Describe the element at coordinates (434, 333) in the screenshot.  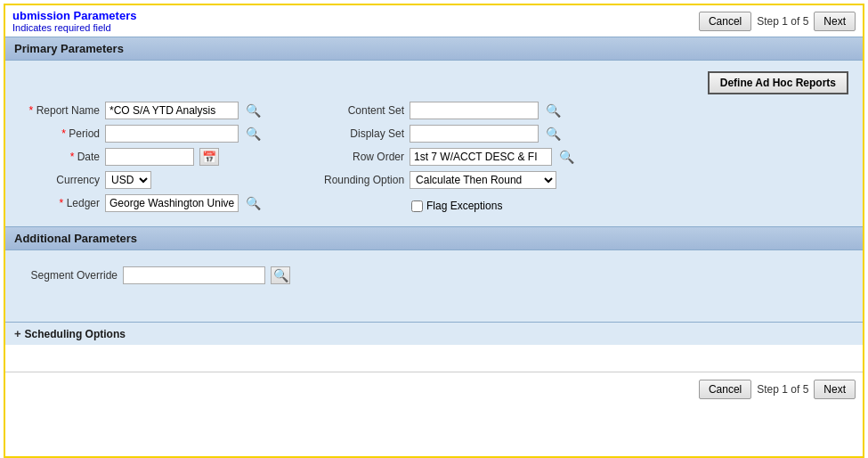
I see `scheduling-header: + Scheduling Options` at that location.